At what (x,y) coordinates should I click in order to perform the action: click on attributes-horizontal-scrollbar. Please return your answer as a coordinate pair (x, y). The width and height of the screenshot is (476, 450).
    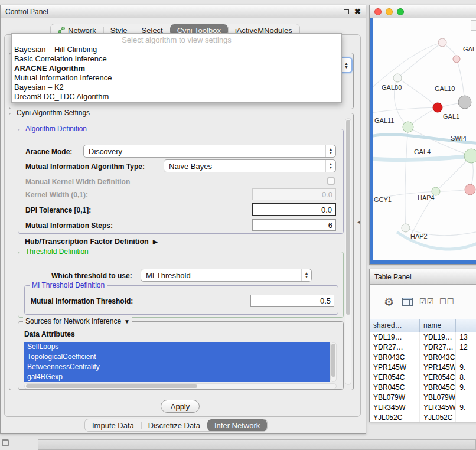
    Looking at the image, I should click on (181, 386).